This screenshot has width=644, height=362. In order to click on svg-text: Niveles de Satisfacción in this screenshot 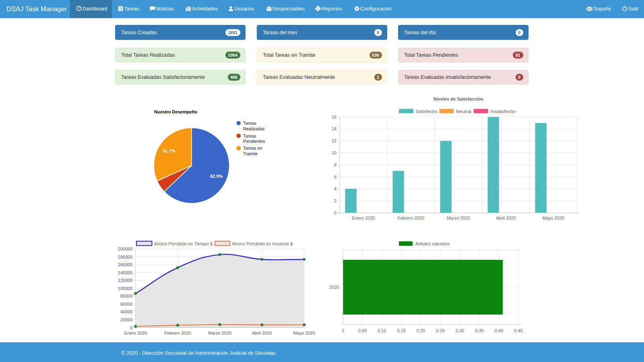, I will do `click(459, 99)`.